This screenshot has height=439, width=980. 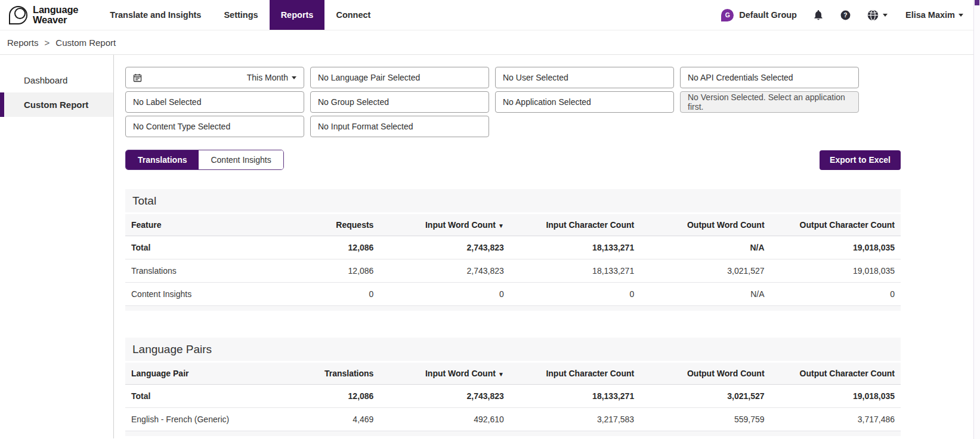 What do you see at coordinates (728, 16) in the screenshot?
I see `group-pin-icon: G` at bounding box center [728, 16].